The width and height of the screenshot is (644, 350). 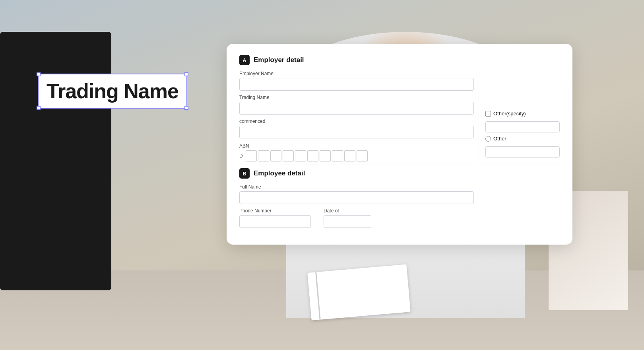 What do you see at coordinates (113, 91) in the screenshot?
I see `trading-name-overlay: Trading Name` at bounding box center [113, 91].